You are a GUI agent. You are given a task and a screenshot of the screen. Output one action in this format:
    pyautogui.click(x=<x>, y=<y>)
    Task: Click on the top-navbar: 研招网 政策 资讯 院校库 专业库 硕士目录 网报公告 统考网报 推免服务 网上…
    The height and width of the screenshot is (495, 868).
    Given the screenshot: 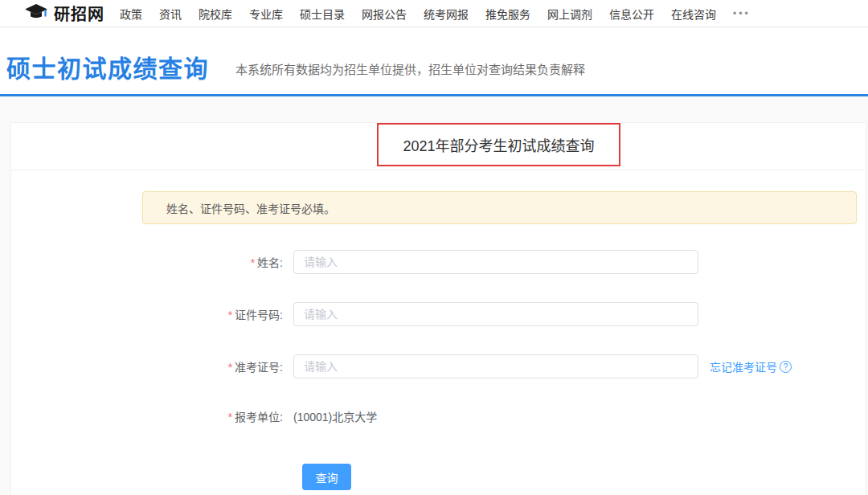 What is the action you would take?
    pyautogui.click(x=434, y=14)
    